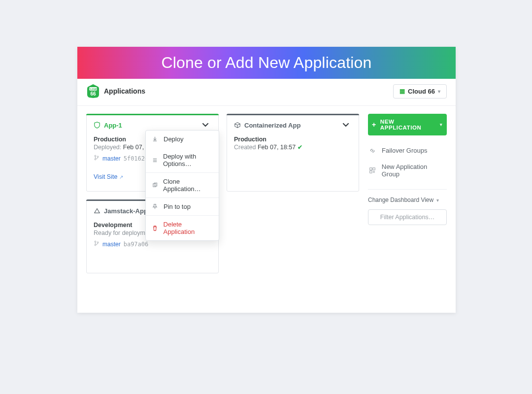  What do you see at coordinates (237, 125) in the screenshot?
I see `cube-icon` at bounding box center [237, 125].